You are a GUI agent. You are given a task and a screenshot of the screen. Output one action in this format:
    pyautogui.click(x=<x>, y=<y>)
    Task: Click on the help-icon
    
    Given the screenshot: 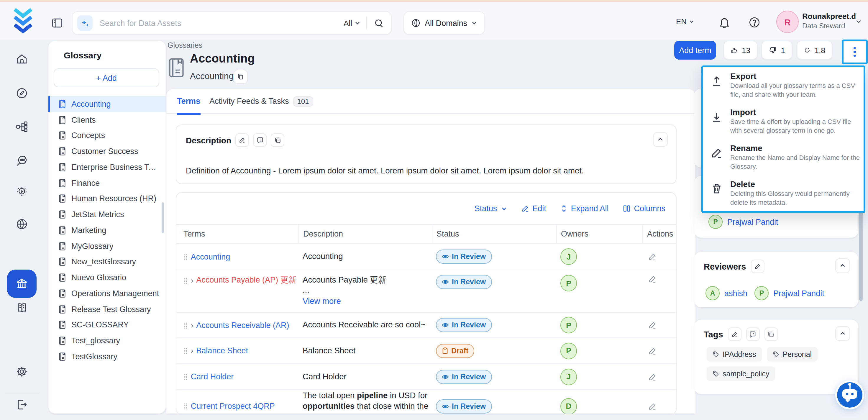 What is the action you would take?
    pyautogui.click(x=754, y=22)
    